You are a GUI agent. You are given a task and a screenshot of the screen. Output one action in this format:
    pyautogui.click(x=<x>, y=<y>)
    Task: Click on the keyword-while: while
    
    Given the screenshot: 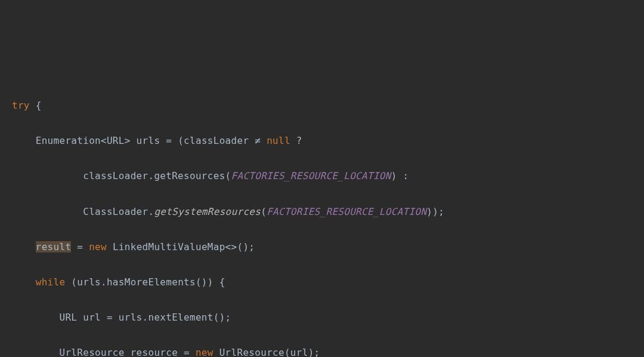 What is the action you would take?
    pyautogui.click(x=51, y=282)
    